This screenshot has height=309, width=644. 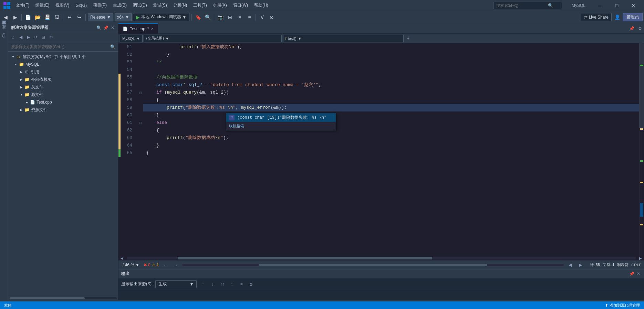 I want to click on output-btn-4: ↕, so click(x=232, y=284).